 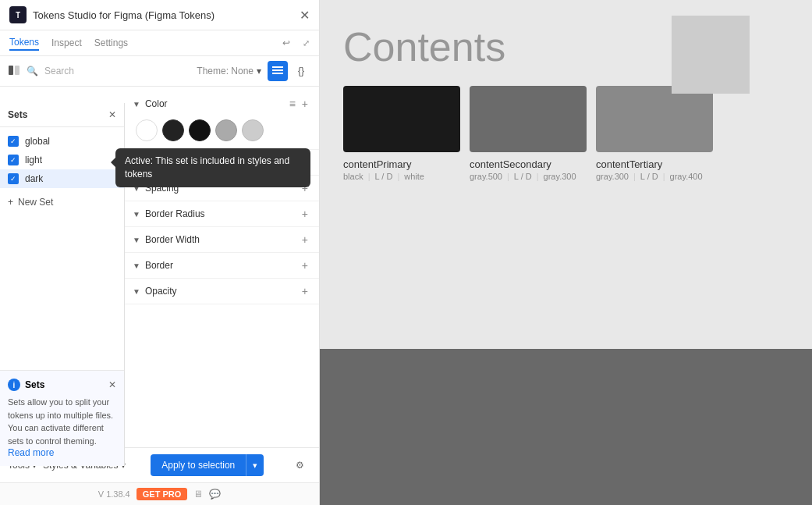 I want to click on set-item-dark: ✓ dark, so click(x=62, y=179).